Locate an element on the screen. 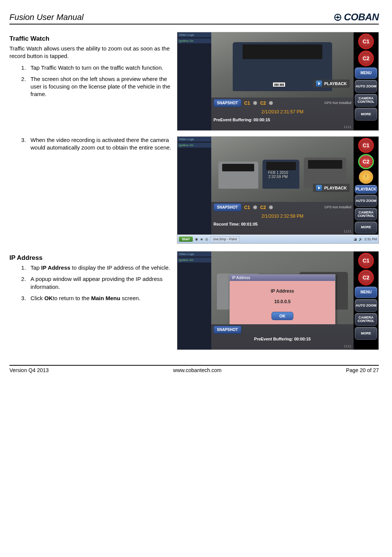  video-preview: FEB 1 2010 2:32:59 PM PLAYBACK is located at coordinates (282, 169).